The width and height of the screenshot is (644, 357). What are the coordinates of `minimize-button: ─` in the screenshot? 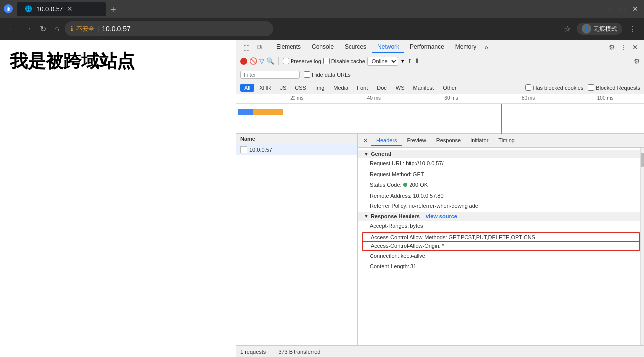 It's located at (610, 9).